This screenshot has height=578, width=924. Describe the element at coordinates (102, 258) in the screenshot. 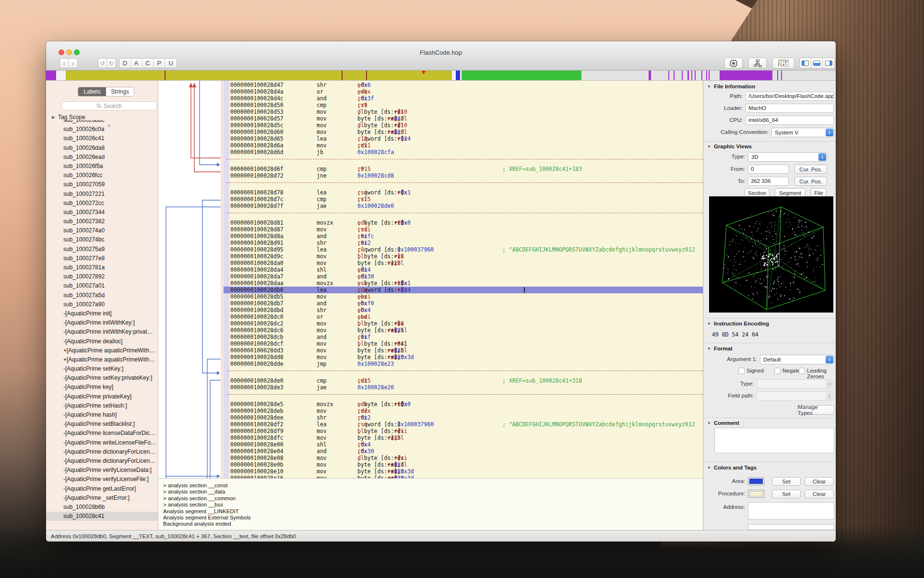

I see `label-list-item: sub_1000277e8` at that location.